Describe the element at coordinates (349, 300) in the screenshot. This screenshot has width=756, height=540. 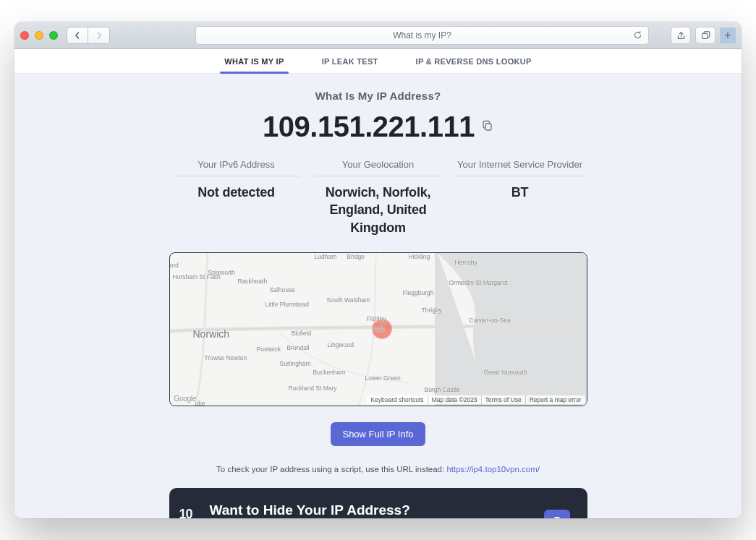
I see `map-place-label: South Walsham` at that location.